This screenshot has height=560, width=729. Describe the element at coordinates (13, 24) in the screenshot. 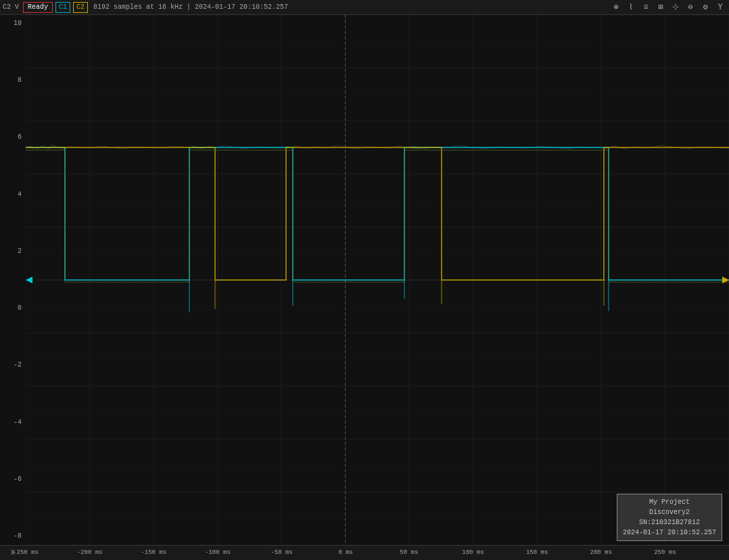

I see `y-label-10: 10` at that location.